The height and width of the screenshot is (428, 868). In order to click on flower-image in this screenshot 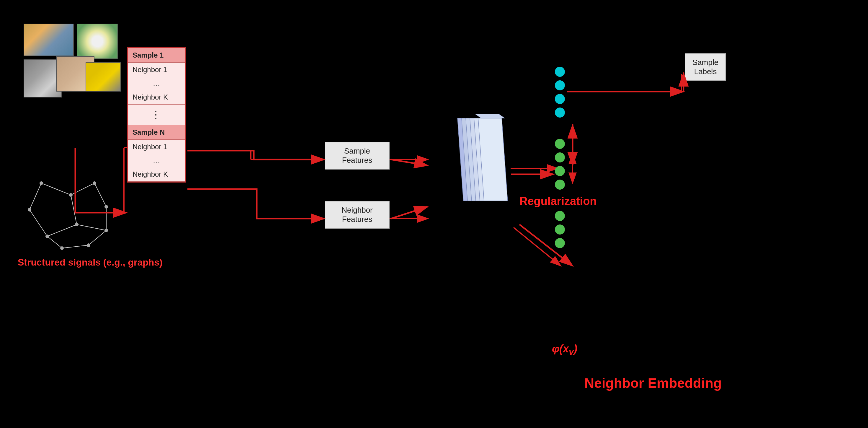, I will do `click(97, 41)`.